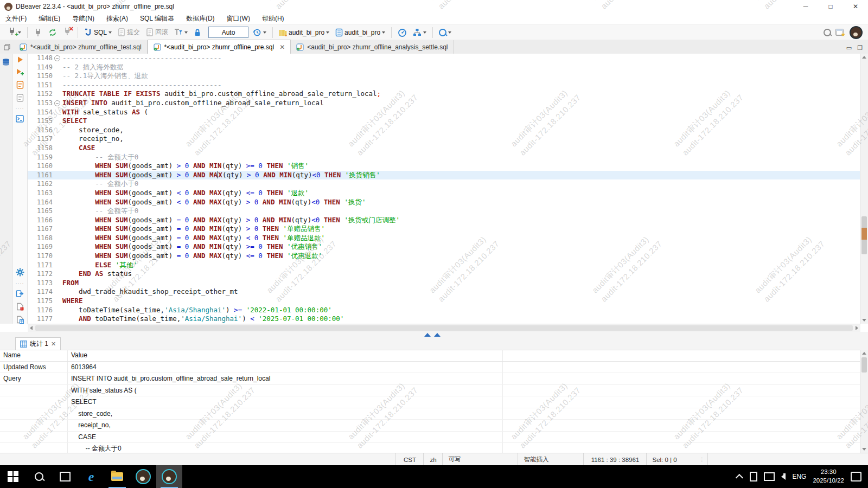  Describe the element at coordinates (81, 47) in the screenshot. I see `editor-tab-0: *<audit_bi_pro> zhumr_offline_test.sql` at that location.